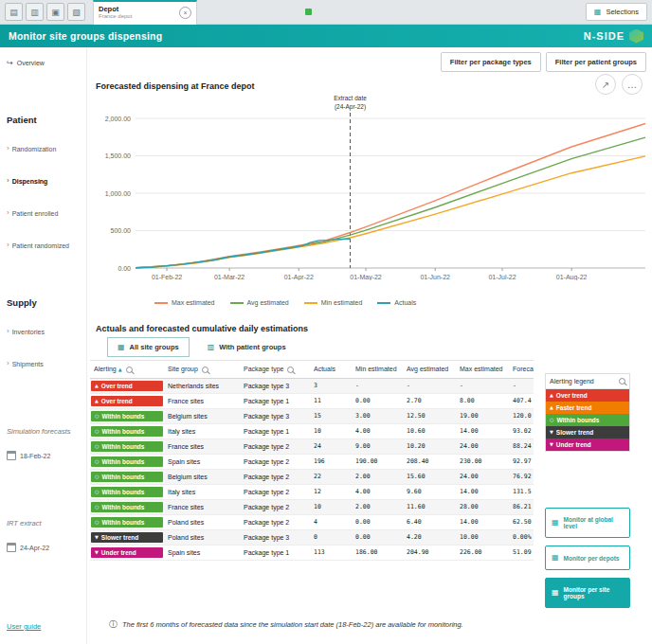  What do you see at coordinates (44, 331) in the screenshot?
I see `sidebar-item-inventories: ›Inventories` at bounding box center [44, 331].